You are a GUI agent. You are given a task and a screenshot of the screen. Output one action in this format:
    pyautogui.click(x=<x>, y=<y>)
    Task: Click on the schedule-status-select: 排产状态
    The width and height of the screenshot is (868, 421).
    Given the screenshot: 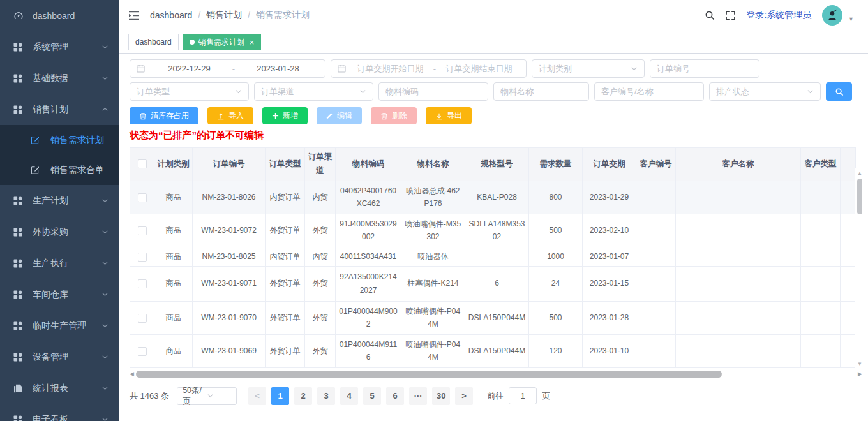 What is the action you would take?
    pyautogui.click(x=765, y=92)
    